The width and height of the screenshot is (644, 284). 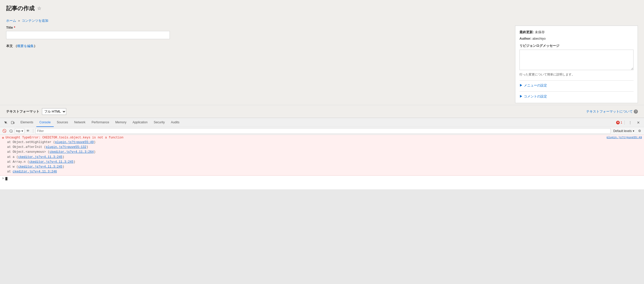 I want to click on divider2, so click(x=33, y=131).